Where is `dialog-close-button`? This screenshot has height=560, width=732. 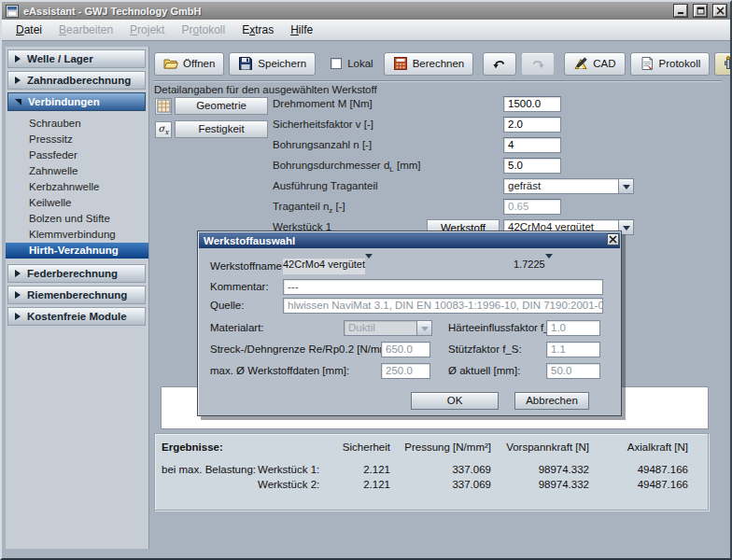 dialog-close-button is located at coordinates (612, 239).